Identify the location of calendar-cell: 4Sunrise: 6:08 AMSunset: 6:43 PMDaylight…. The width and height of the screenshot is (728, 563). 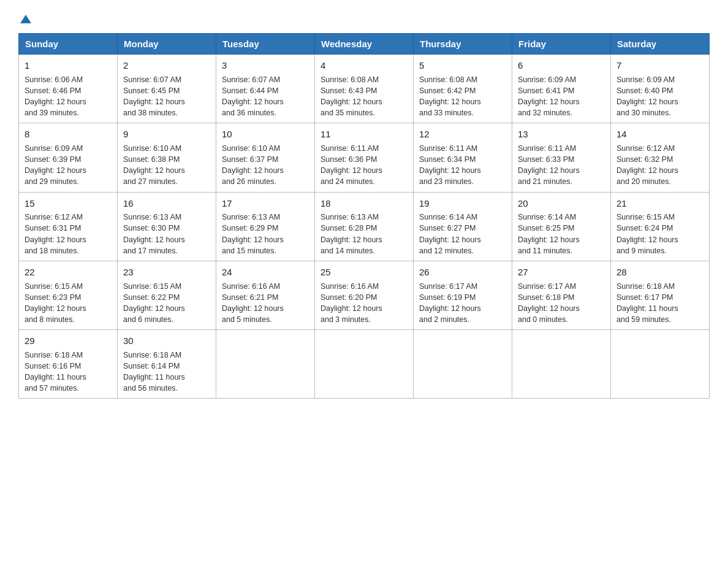
(364, 89).